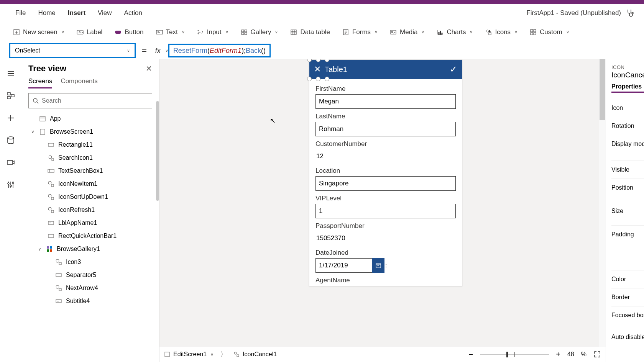 This screenshot has height=362, width=644. What do you see at coordinates (158, 51) in the screenshot?
I see `fx-button: fx` at bounding box center [158, 51].